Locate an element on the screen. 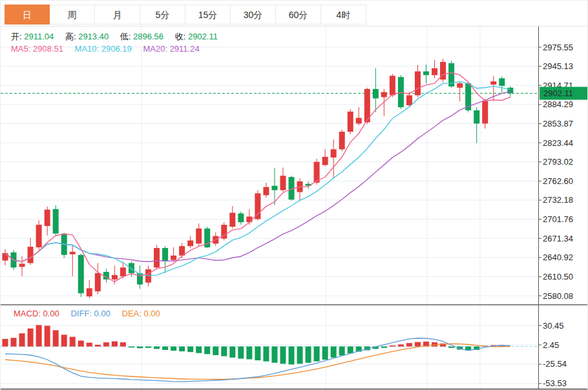  axis-label: 2823.44 is located at coordinates (558, 143).